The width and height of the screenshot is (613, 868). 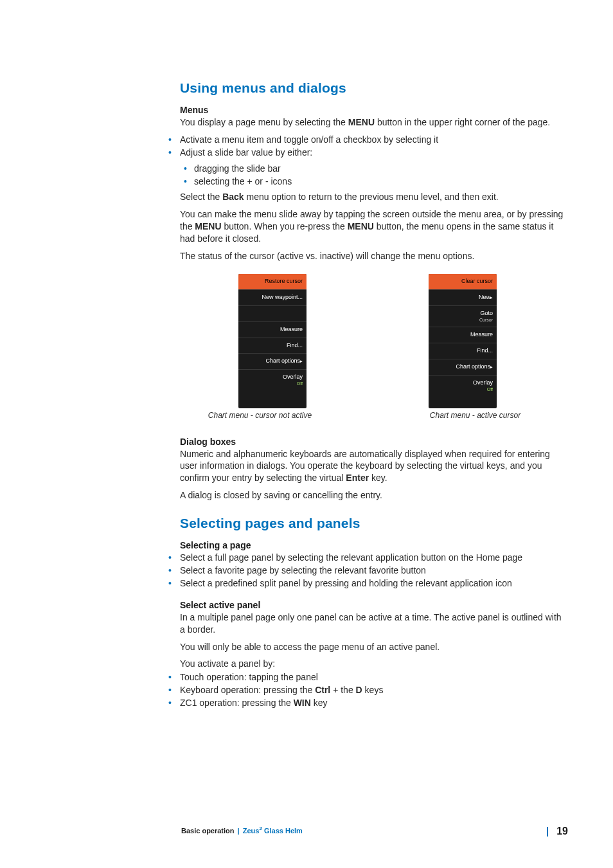 I want to click on list-item: dragging the slide bar, so click(x=373, y=168).